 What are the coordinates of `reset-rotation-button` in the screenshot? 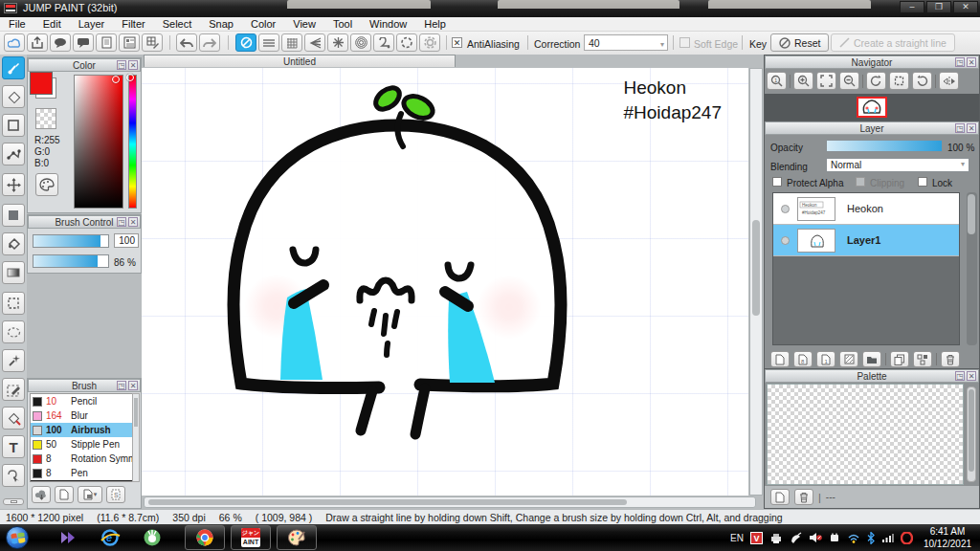 It's located at (900, 80).